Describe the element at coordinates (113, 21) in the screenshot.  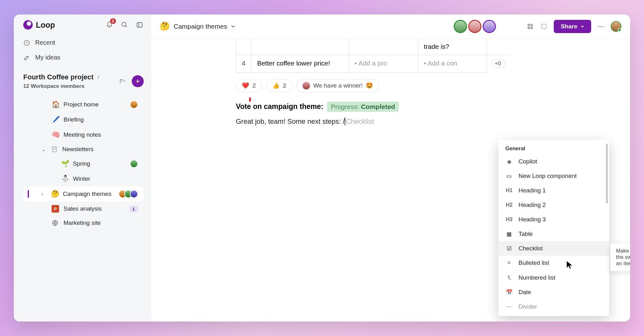
I see `notification-badge: 2` at that location.